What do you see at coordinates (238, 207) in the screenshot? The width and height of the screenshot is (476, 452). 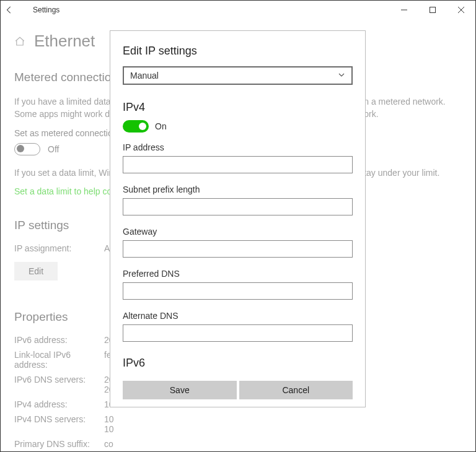 I see `subnet-input` at bounding box center [238, 207].